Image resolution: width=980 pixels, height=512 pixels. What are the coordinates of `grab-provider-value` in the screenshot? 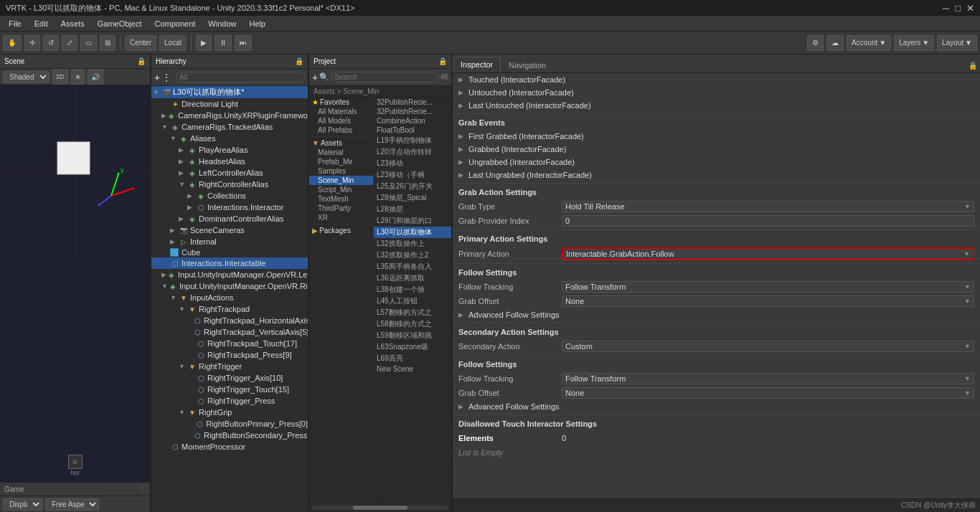 It's located at (768, 221).